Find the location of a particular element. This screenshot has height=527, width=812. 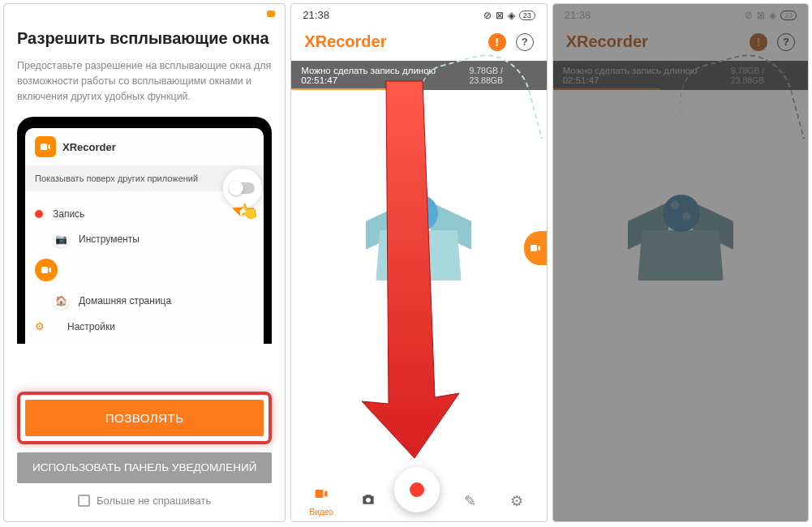

device-mockup: XRecorder Показывать поверх других прило… is located at coordinates (144, 230).